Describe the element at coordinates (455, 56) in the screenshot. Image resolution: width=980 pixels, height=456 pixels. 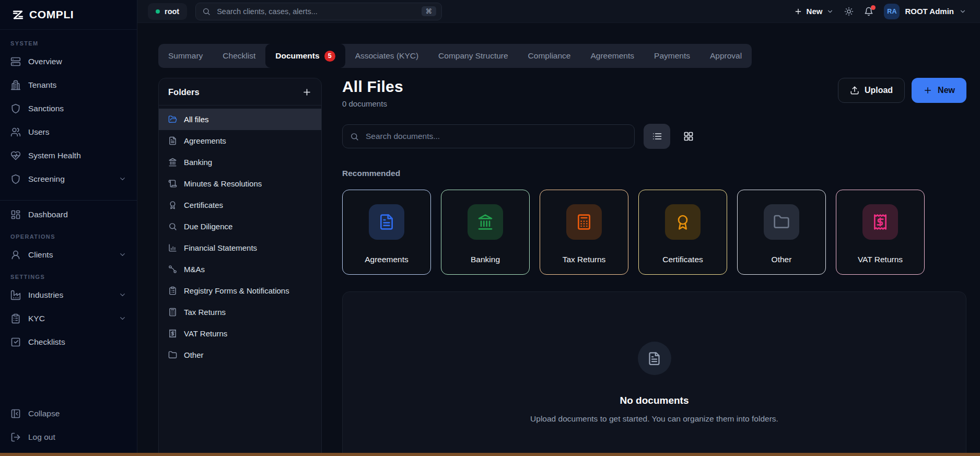
I see `tab-bar: Summary Checklist Documents 5 Associates…` at that location.